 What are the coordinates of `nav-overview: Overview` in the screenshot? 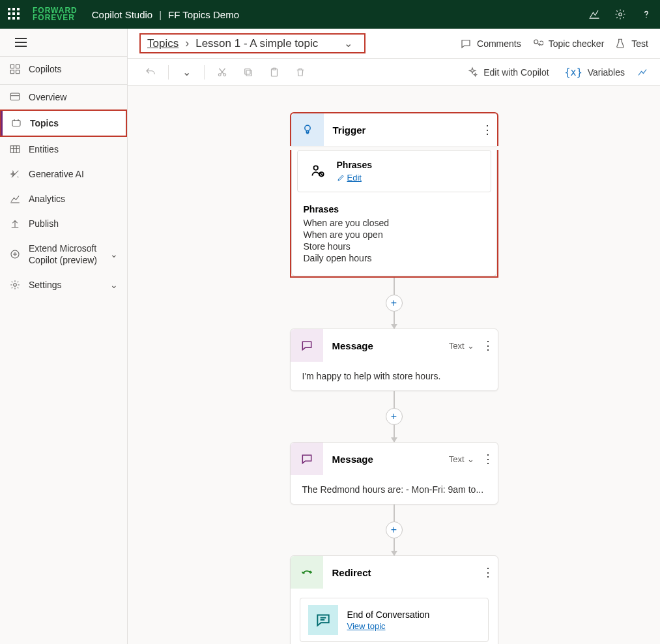 It's located at (64, 97).